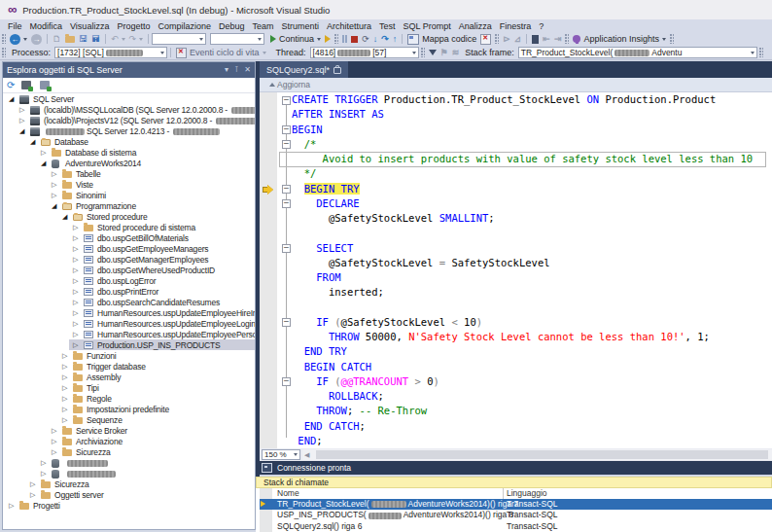 The width and height of the screenshot is (772, 532). What do you see at coordinates (128, 109) in the screenshot?
I see `tree-item--localdb-mssqllocaldb-sql-serv: (localdb)\MSSQLLocalDB (SQL Server 12.0.…` at bounding box center [128, 109].